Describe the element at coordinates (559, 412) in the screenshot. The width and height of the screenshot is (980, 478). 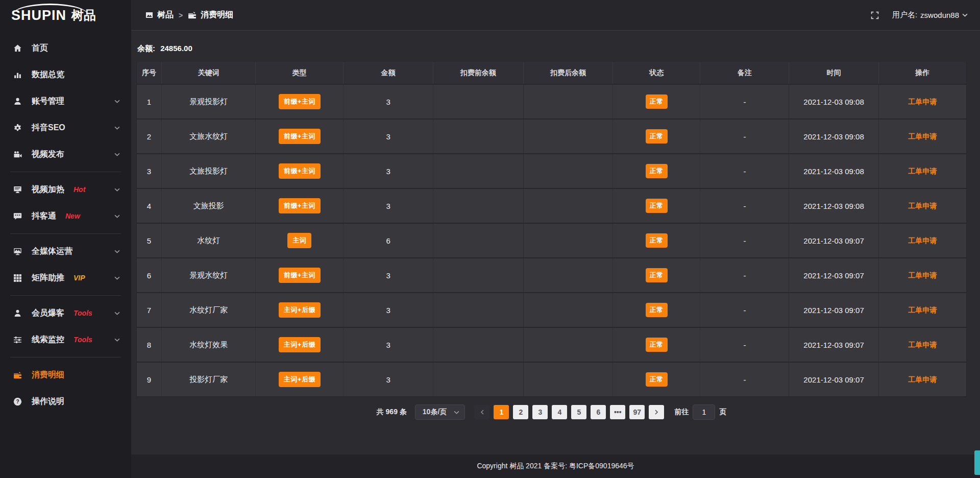
I see `page-button-4: 4` at that location.